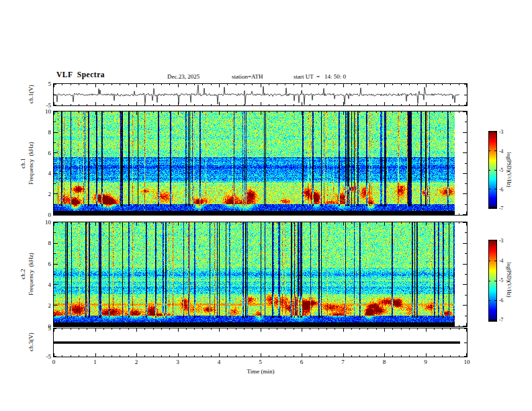 The width and height of the screenshot is (532, 411). What do you see at coordinates (493, 170) in the screenshot?
I see `colorbar-ch1` at bounding box center [493, 170].